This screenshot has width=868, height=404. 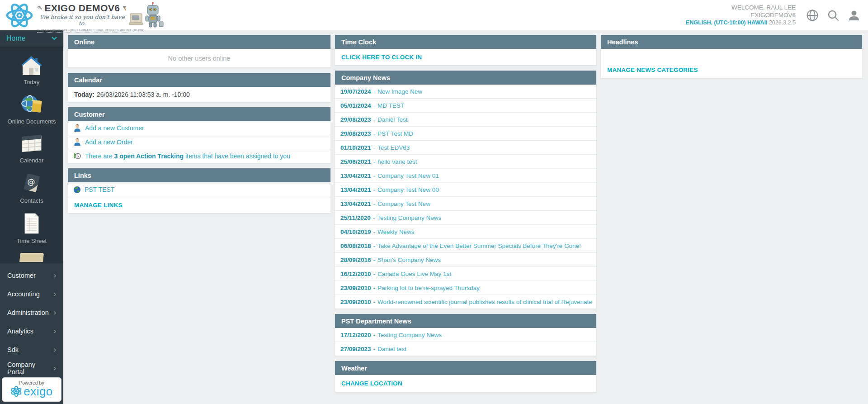 What do you see at coordinates (32, 312) in the screenshot?
I see `sidebar-menu-item: Administration ›` at bounding box center [32, 312].